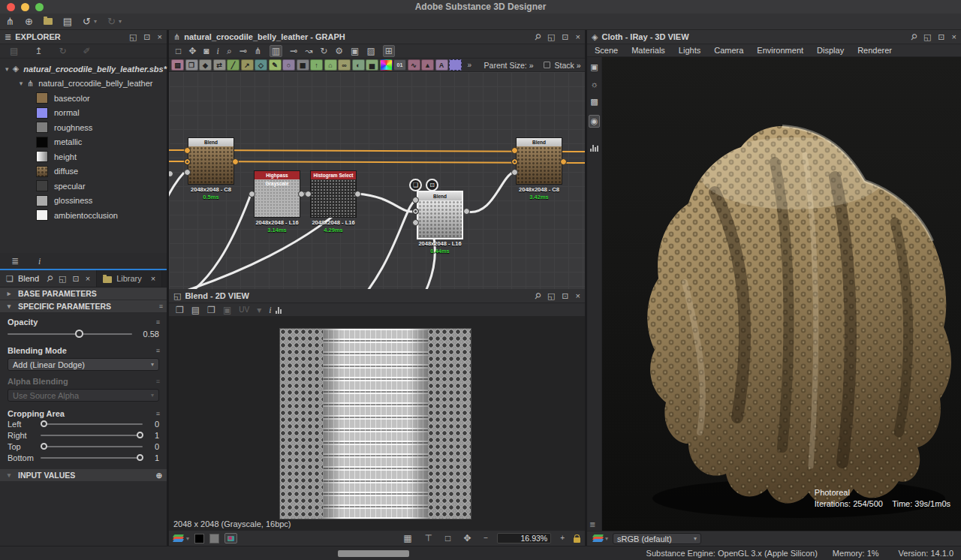  I want to click on node-icon-blur: ◆, so click(206, 65).